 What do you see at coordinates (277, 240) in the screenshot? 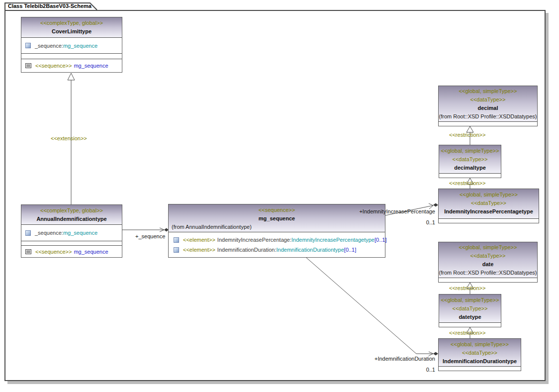
I see `element-row: <<element>>IndemnityIncreasePercentage:I…` at bounding box center [277, 240].